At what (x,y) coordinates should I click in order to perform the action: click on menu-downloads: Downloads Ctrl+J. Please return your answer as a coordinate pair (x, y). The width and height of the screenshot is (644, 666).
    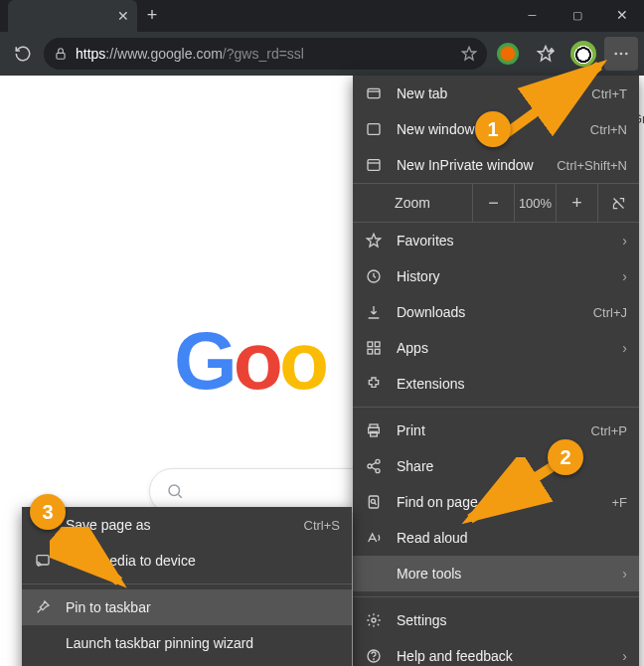
    Looking at the image, I should click on (496, 312).